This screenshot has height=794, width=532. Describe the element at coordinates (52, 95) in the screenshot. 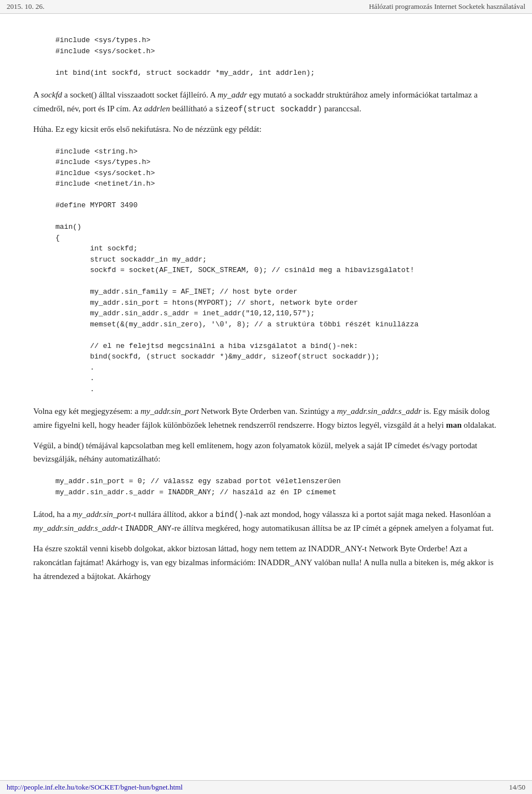

I see `sockfd-term: sockfd` at that location.